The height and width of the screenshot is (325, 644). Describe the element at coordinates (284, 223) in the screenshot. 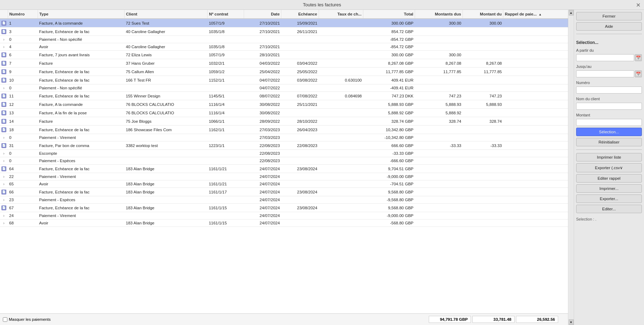

I see `table-row: ›68Avoir183 Alan Bridge1161/1/1524/07/20…` at that location.